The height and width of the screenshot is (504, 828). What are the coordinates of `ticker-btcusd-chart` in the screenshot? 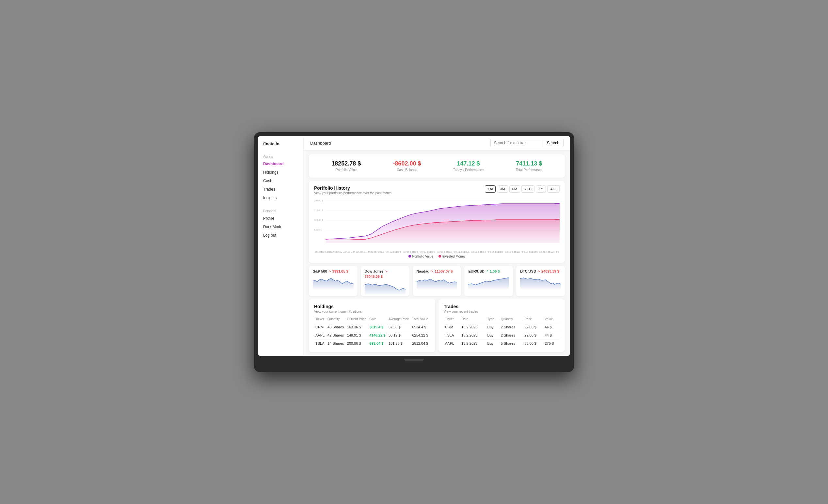 It's located at (540, 282).